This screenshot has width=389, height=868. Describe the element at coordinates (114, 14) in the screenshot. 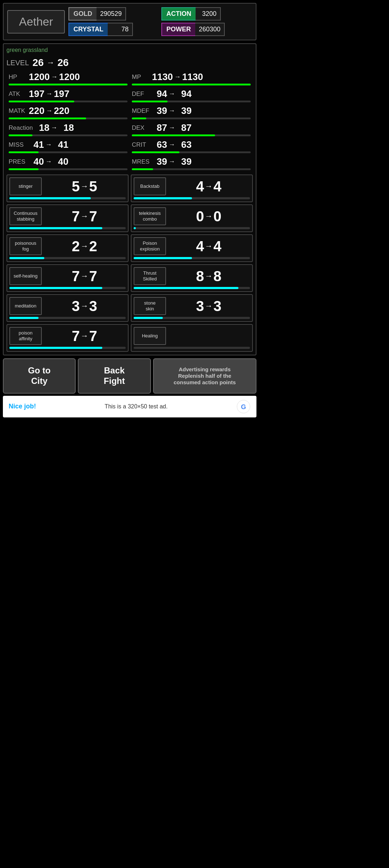

I see `gold-resource: GOLD 290529` at that location.